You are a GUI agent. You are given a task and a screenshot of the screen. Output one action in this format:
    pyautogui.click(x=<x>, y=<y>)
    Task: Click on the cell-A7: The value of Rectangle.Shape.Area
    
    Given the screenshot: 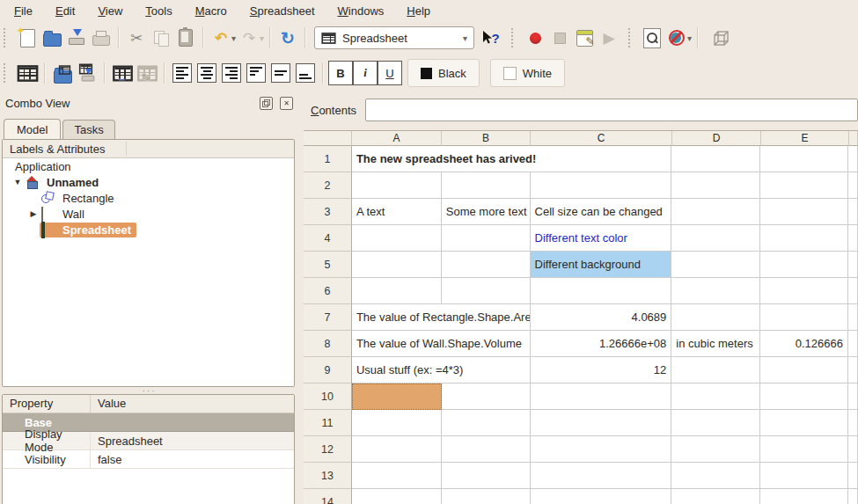 What is the action you would take?
    pyautogui.click(x=442, y=318)
    